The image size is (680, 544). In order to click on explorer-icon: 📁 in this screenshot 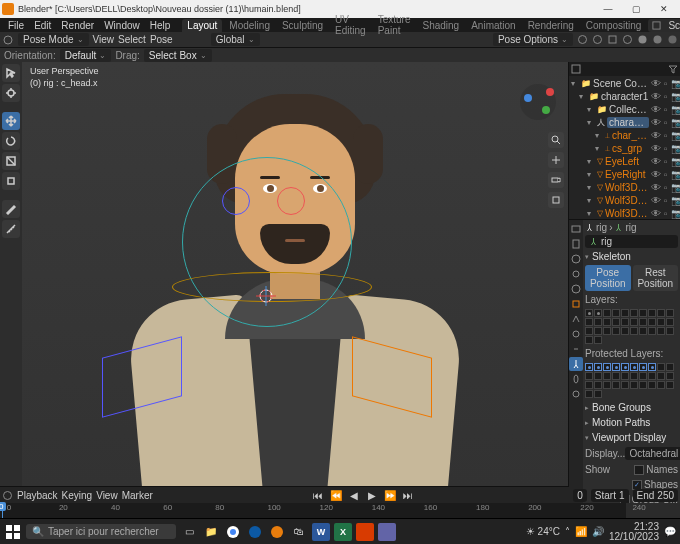, I will do `click(211, 532)`.